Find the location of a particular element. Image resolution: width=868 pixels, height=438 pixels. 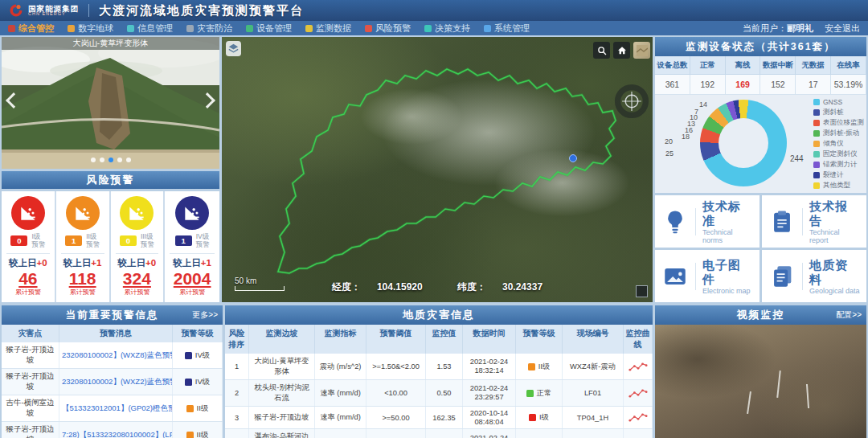

hazard-panel-header: 地质灾害信息 is located at coordinates (439, 315).